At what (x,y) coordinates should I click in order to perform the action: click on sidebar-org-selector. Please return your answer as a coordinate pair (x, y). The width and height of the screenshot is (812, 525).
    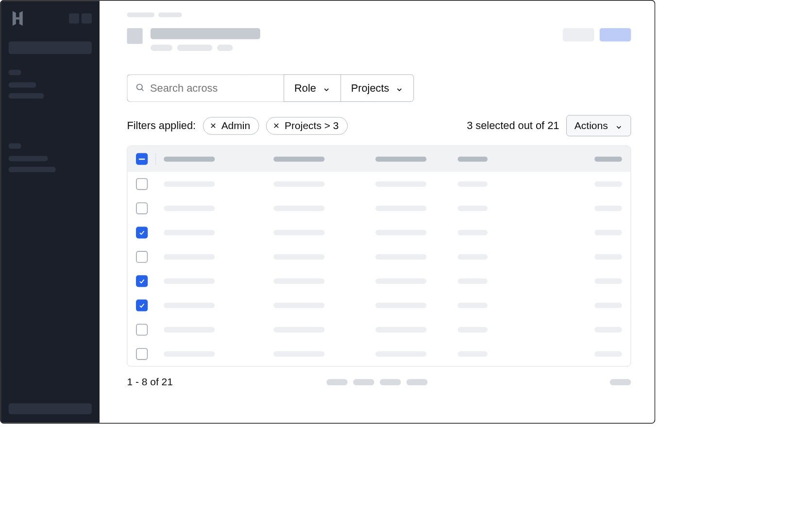
    Looking at the image, I should click on (51, 48).